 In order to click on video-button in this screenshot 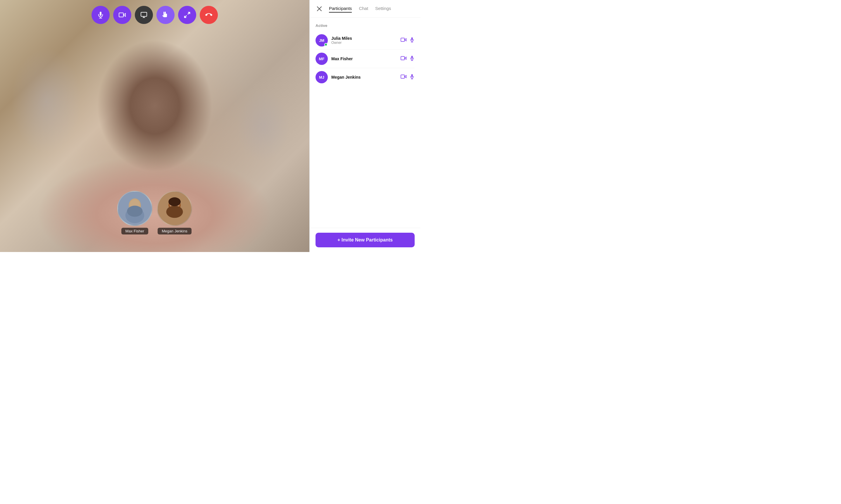, I will do `click(122, 15)`.